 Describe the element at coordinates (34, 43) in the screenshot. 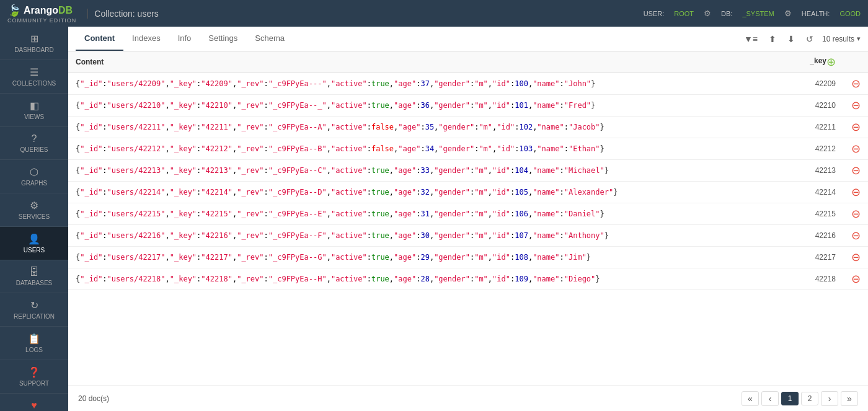

I see `sidebar-item-dashboard: ⊞ DASHBOARD` at that location.